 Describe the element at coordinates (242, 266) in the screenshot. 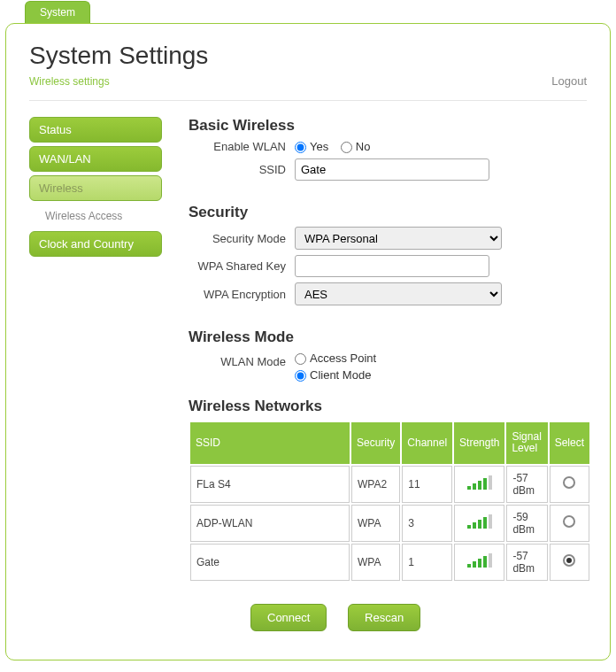

I see `wpa-key-label: WPA Shared Key` at that location.